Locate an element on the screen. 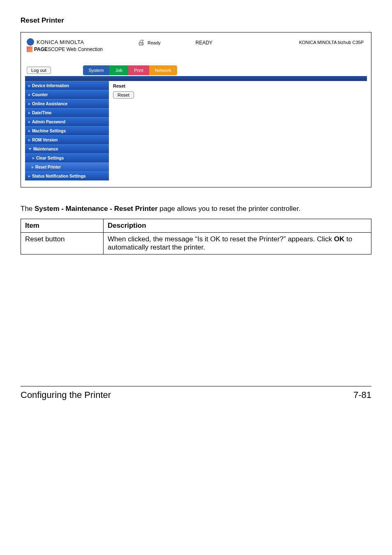  table-header-item: Item is located at coordinates (62, 225).